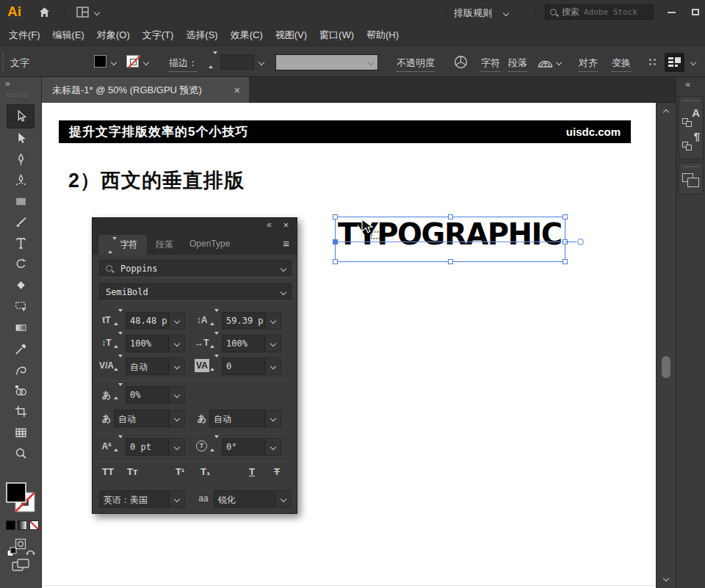 This screenshot has width=705, height=588. I want to click on stroke-weight-chevron-icon, so click(261, 62).